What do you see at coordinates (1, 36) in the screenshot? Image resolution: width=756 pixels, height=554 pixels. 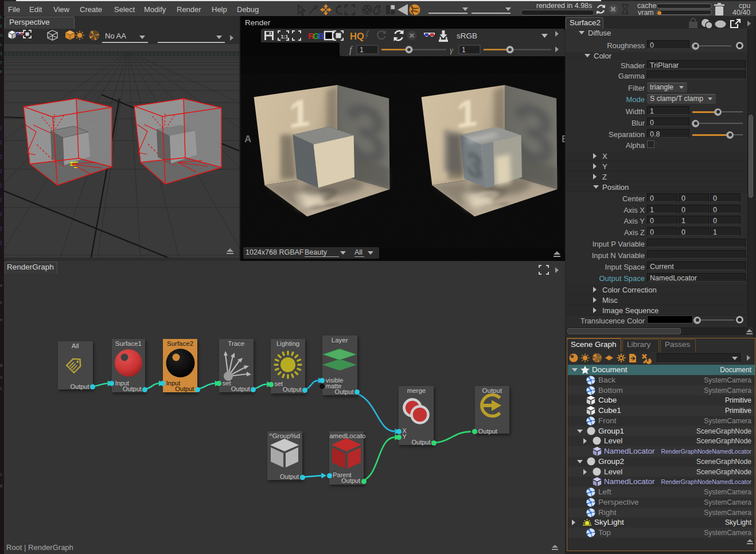 I see `svg-text: U` at bounding box center [1, 36].